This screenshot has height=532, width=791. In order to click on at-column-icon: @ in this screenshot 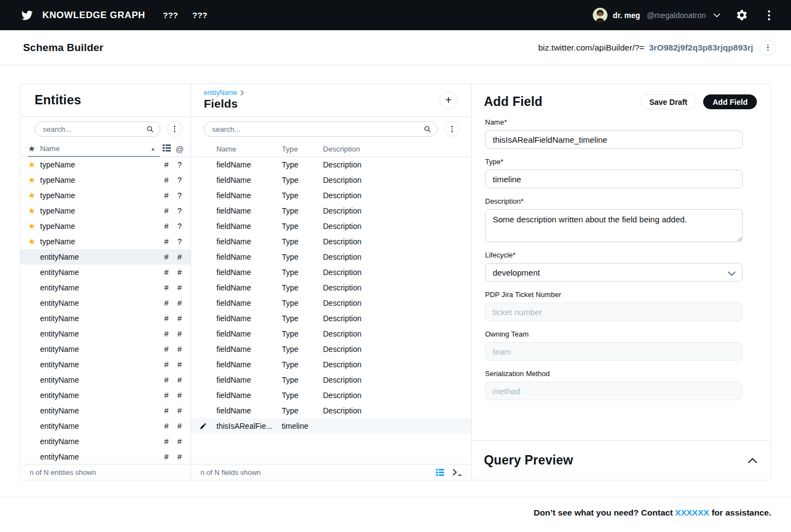, I will do `click(180, 149)`.